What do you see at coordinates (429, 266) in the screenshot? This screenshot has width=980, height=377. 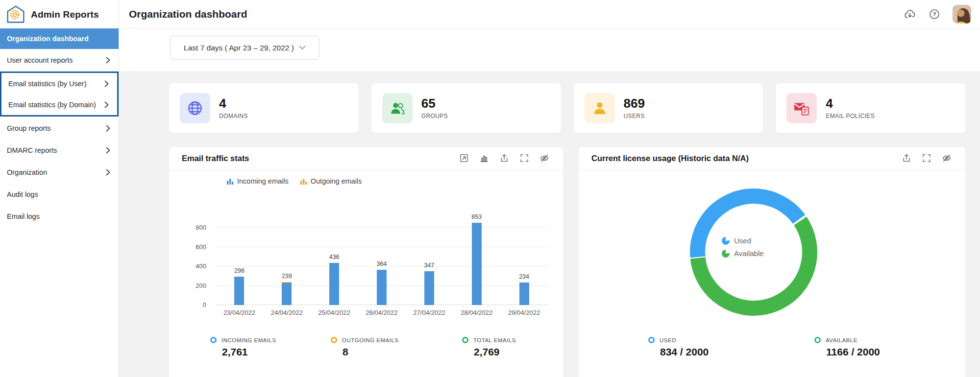 I see `bar-slot: 347` at bounding box center [429, 266].